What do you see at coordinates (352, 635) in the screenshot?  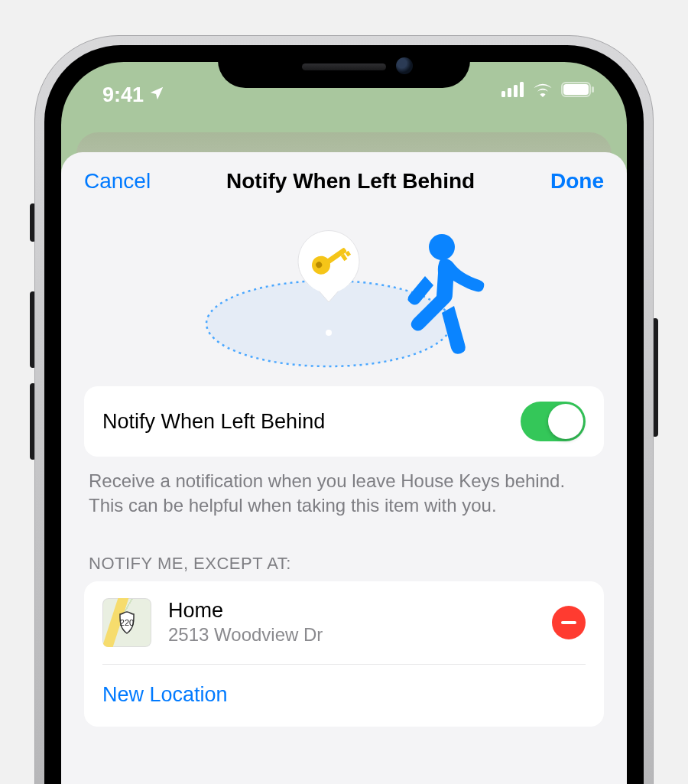 I see `exception-address: 2513 Woodview Dr` at bounding box center [352, 635].